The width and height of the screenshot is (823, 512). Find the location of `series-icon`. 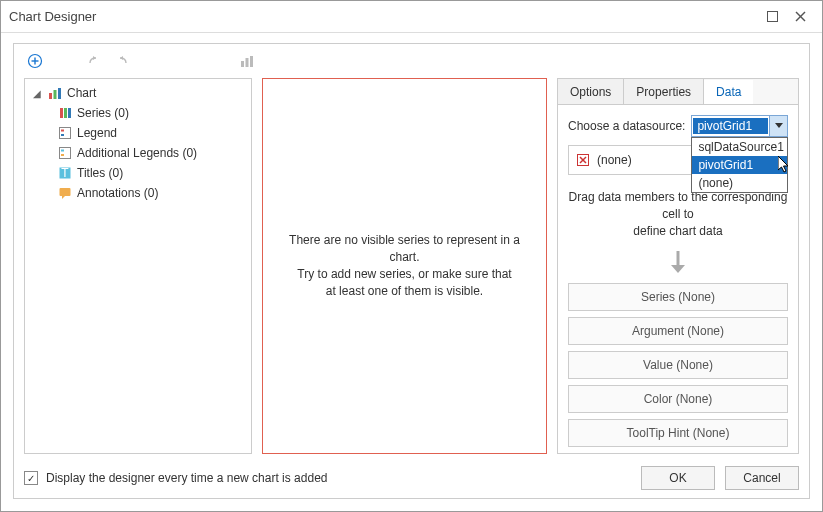

series-icon is located at coordinates (65, 113).